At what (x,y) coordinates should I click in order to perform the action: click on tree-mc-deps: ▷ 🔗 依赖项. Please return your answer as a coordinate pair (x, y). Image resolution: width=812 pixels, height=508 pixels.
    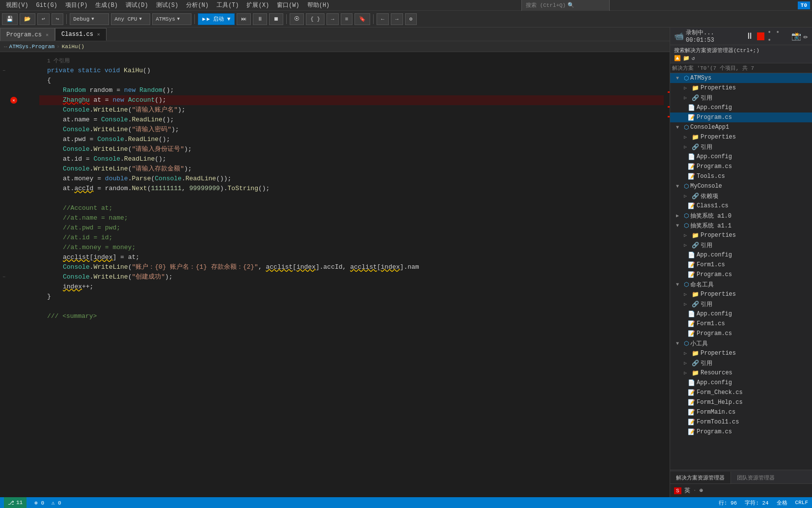
    Looking at the image, I should click on (741, 196).